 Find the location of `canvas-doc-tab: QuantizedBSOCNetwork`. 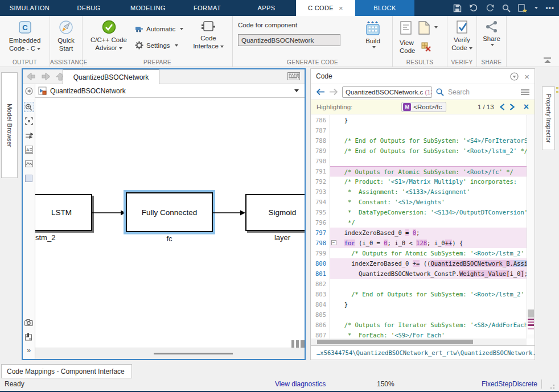

canvas-doc-tab: QuantizedBSOCNetwork is located at coordinates (111, 77).